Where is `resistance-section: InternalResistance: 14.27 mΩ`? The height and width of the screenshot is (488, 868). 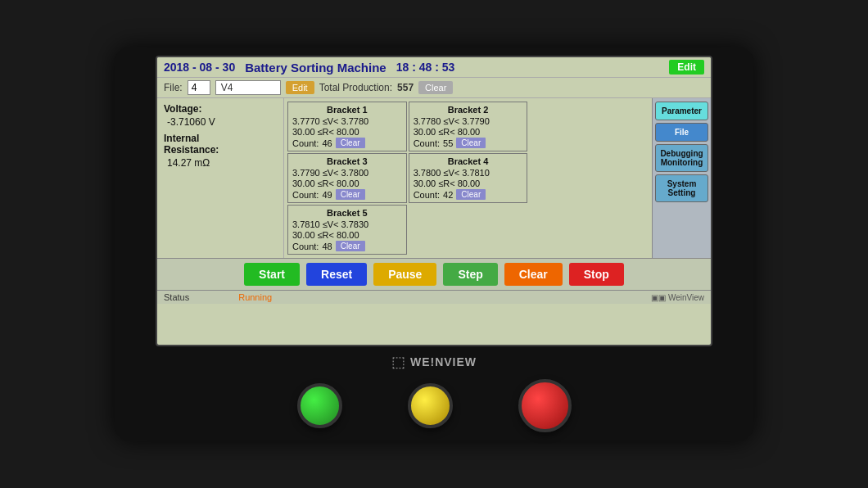 resistance-section: InternalResistance: 14.27 mΩ is located at coordinates (220, 151).